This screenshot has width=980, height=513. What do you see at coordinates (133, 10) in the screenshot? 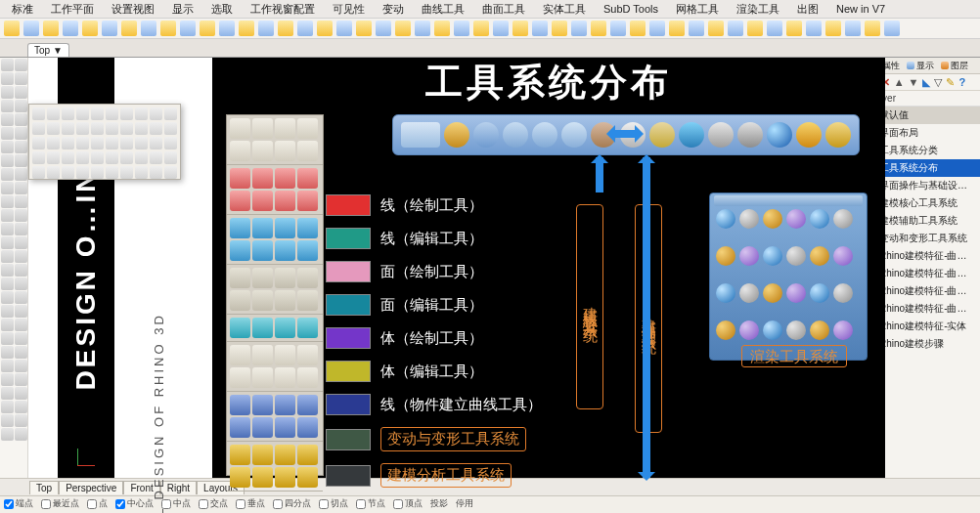
I see `menu-item: 设置视图` at bounding box center [133, 10].